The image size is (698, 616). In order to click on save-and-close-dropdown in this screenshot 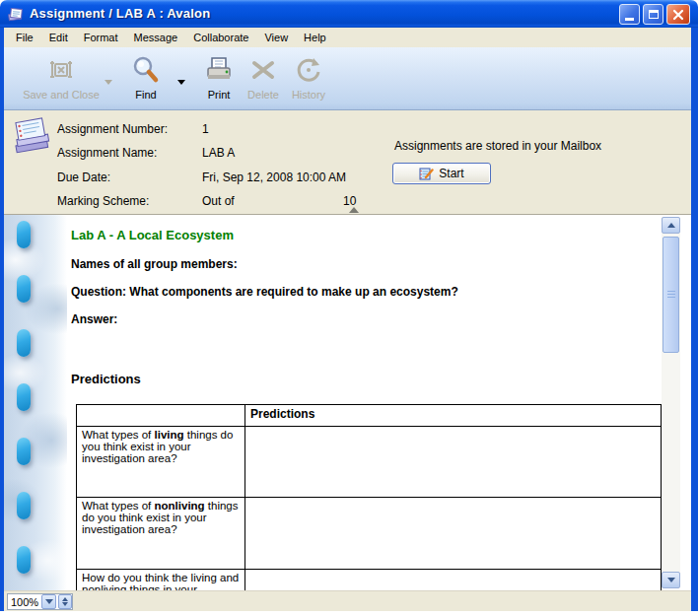, I will do `click(108, 82)`.